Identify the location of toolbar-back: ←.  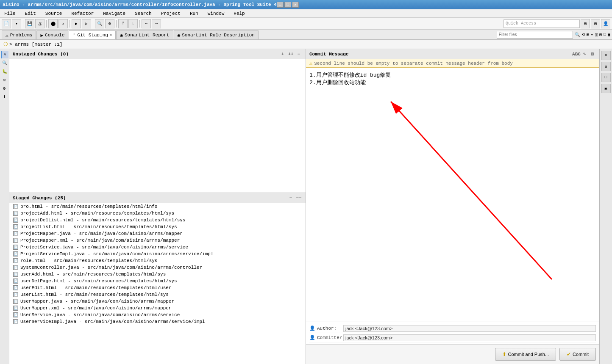
(146, 24).